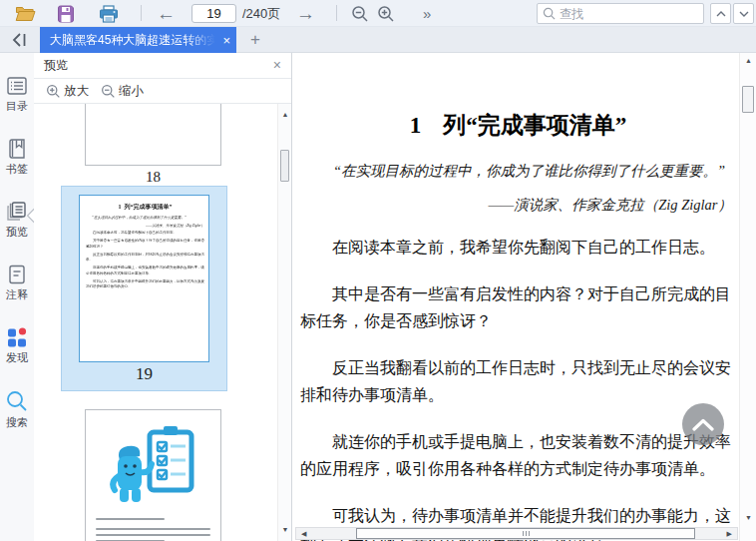  I want to click on chevron-double-right-icon: », so click(427, 14).